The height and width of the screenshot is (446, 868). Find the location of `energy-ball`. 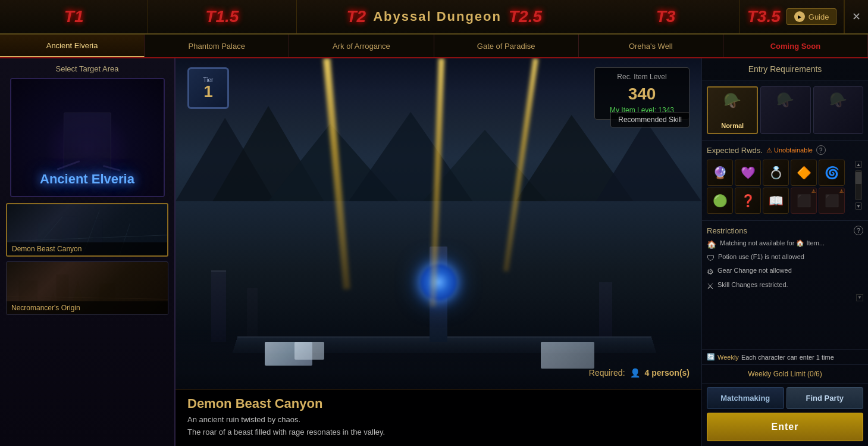

energy-ball is located at coordinates (438, 282).